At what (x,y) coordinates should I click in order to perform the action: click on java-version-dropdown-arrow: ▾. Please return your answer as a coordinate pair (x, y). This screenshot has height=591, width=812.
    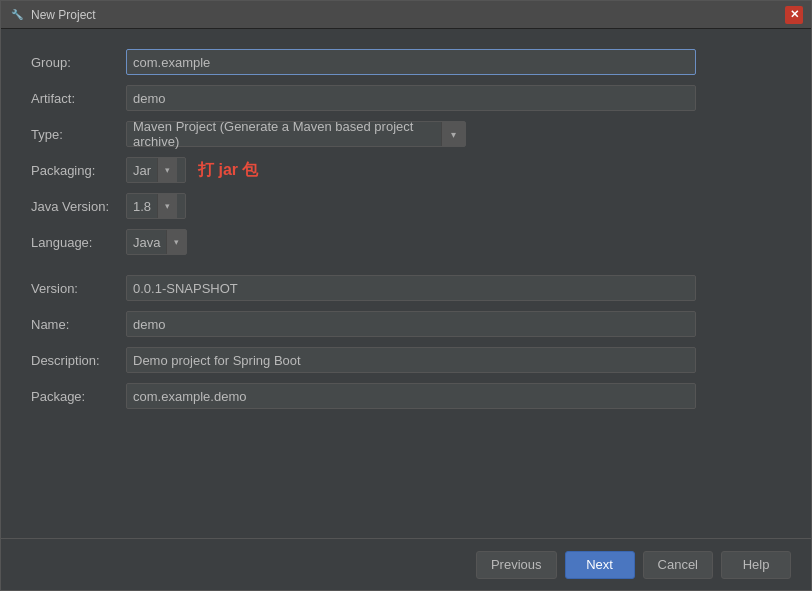
    Looking at the image, I should click on (167, 206).